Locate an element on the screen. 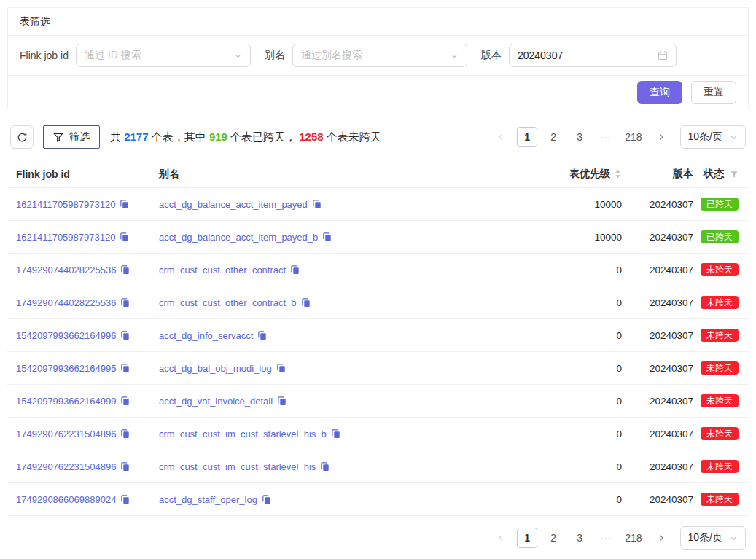 The height and width of the screenshot is (559, 756). priority-cell: 10000 is located at coordinates (585, 204).